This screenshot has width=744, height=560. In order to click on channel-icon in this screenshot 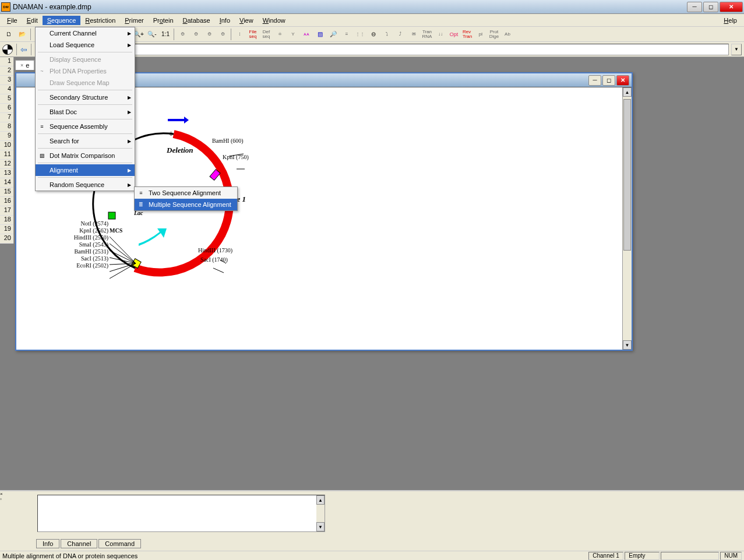, I will do `click(8, 50)`.